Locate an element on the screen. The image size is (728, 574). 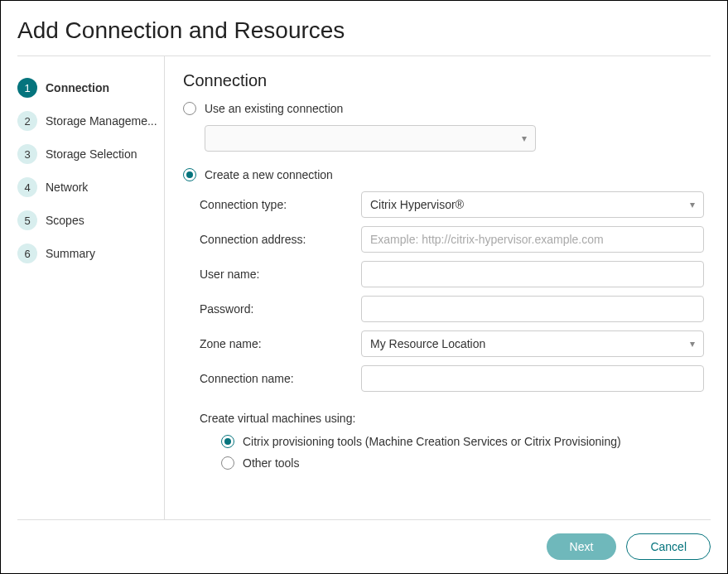
vm-section: Create virtual machines using: Citrix pr… is located at coordinates (452, 441).